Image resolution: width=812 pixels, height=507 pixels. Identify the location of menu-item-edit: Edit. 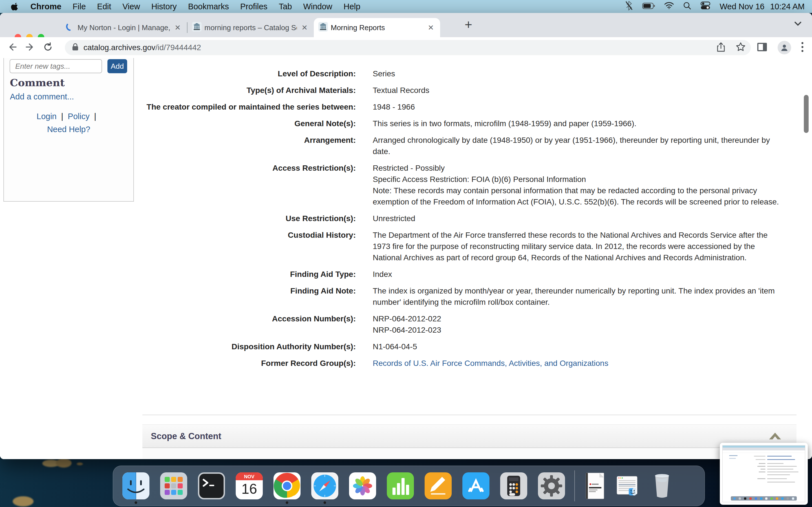
(104, 7).